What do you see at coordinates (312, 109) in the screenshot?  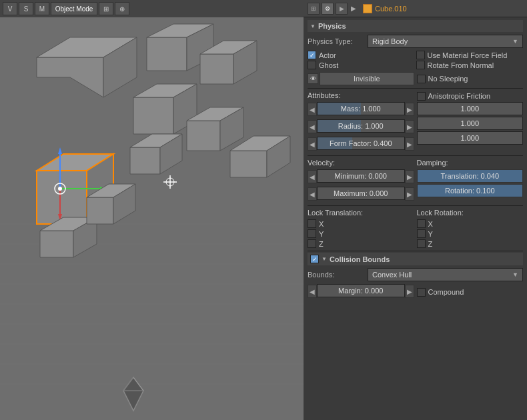 I see `mass-dec-btn: ◀` at bounding box center [312, 109].